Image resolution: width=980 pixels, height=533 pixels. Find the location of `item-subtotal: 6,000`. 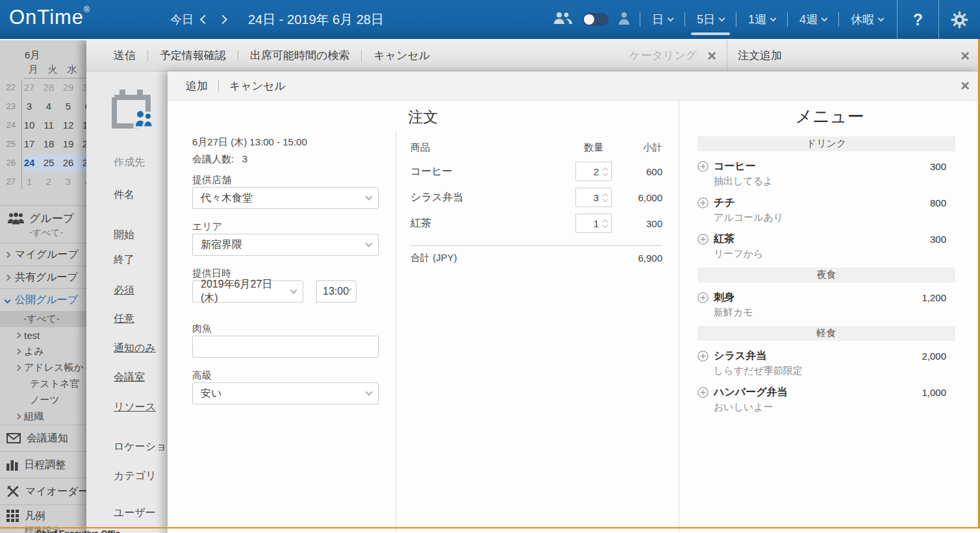

item-subtotal: 6,000 is located at coordinates (637, 197).